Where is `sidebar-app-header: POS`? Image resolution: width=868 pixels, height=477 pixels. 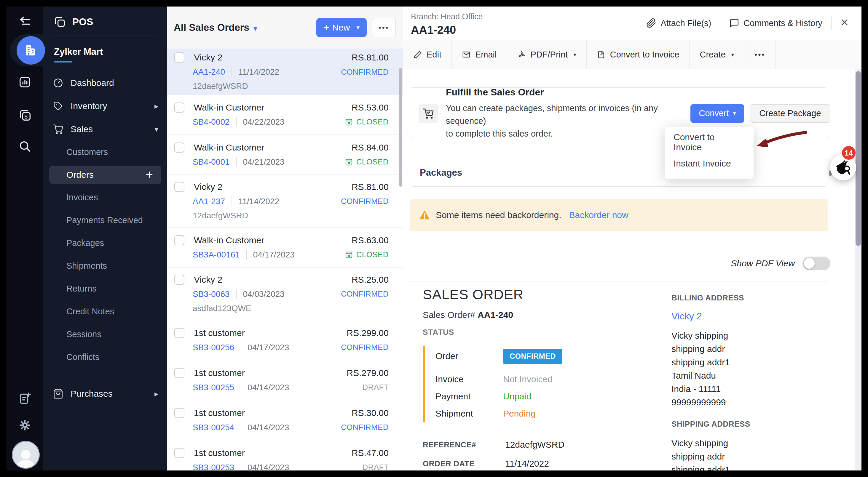 sidebar-app-header: POS is located at coordinates (105, 18).